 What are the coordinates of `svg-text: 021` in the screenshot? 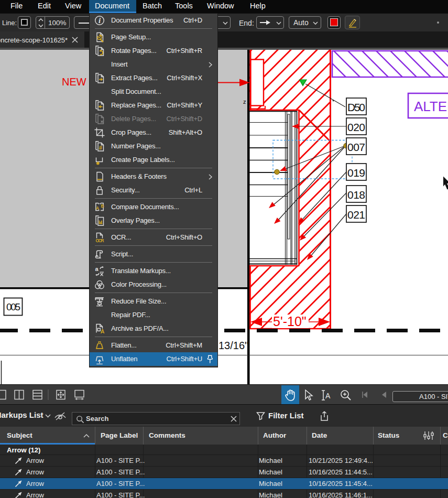 It's located at (356, 215).